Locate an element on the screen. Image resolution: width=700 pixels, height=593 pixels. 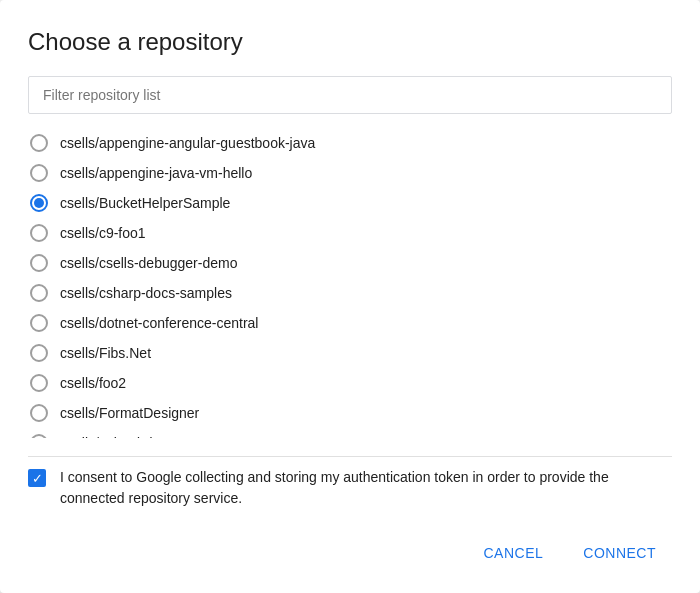
filter-input is located at coordinates (350, 95).